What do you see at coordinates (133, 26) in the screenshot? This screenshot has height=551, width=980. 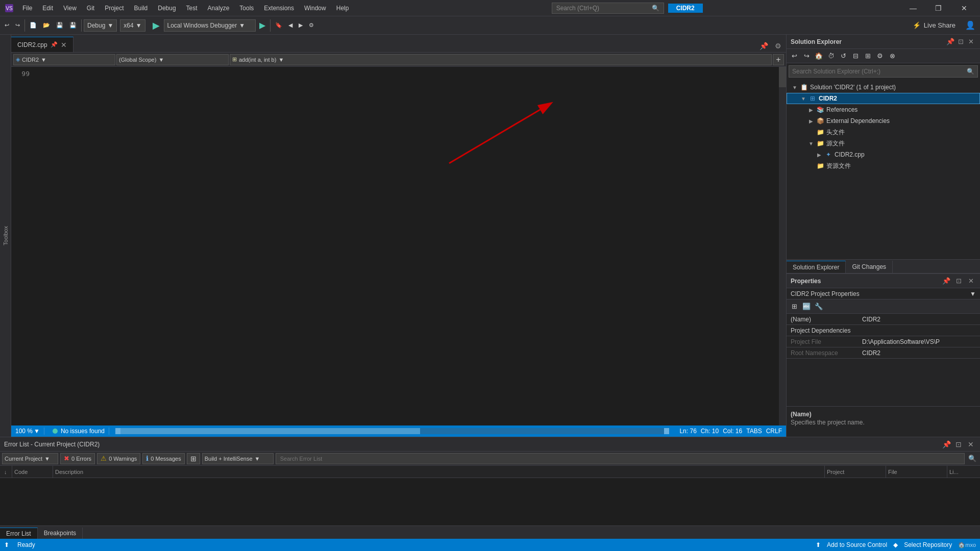 I see `platform-dropdown: x64 ▼` at bounding box center [133, 26].